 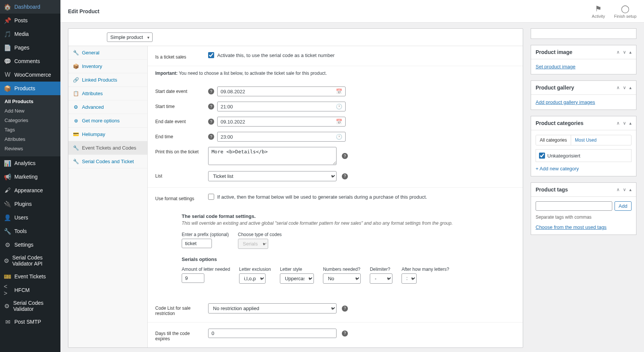 I want to click on restriction-select: No restriction applied, so click(x=272, y=308).